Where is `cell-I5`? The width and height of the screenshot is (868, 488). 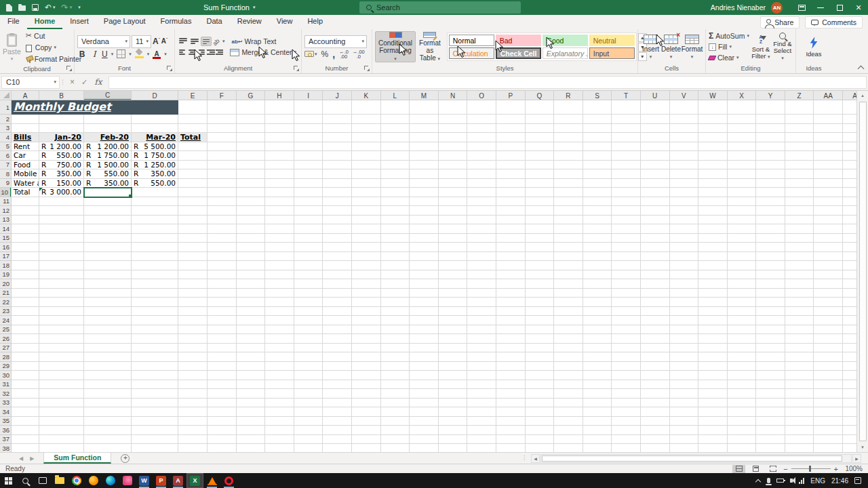 cell-I5 is located at coordinates (309, 147).